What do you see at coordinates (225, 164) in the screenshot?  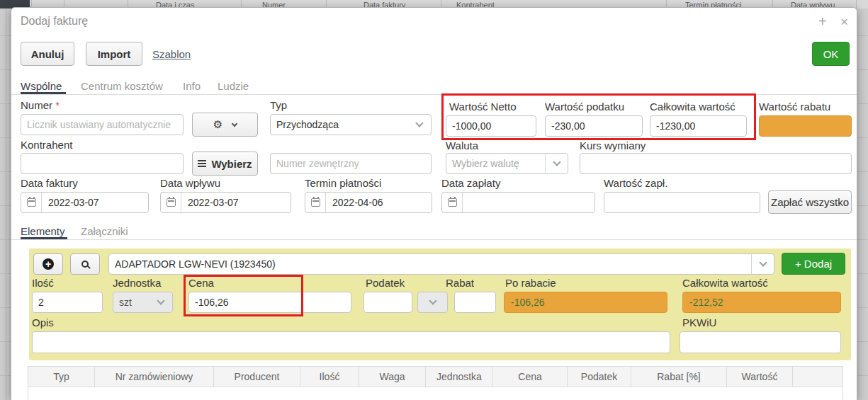 I see `wybierz-button: Wybierz` at bounding box center [225, 164].